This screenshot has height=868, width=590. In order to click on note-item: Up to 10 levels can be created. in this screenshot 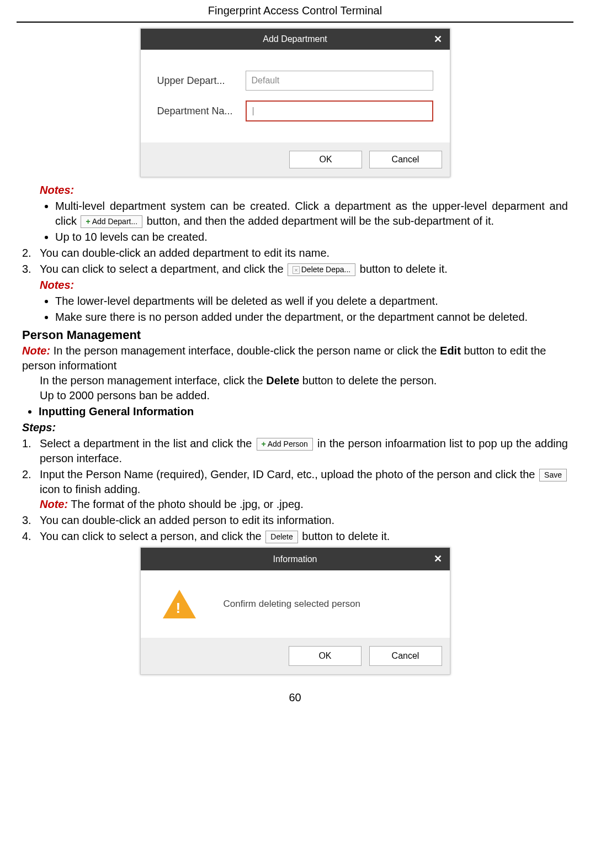, I will do `click(311, 237)`.